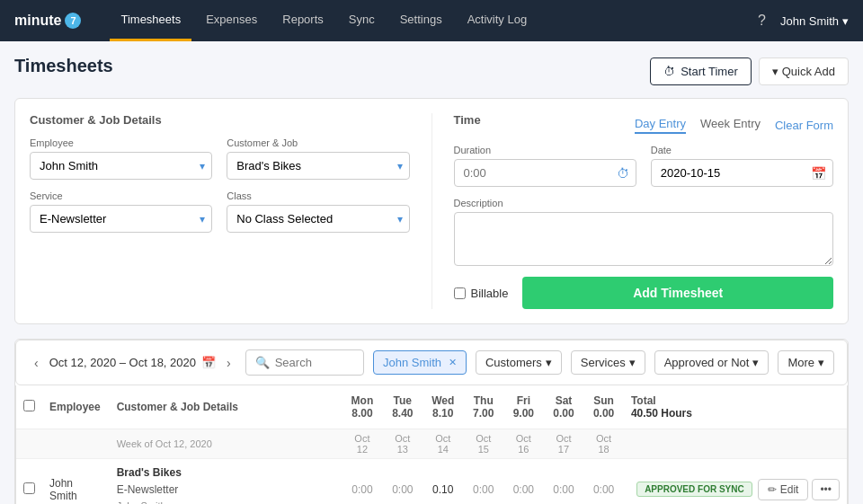 This screenshot has width=863, height=504. What do you see at coordinates (315, 363) in the screenshot?
I see `search-input` at bounding box center [315, 363].